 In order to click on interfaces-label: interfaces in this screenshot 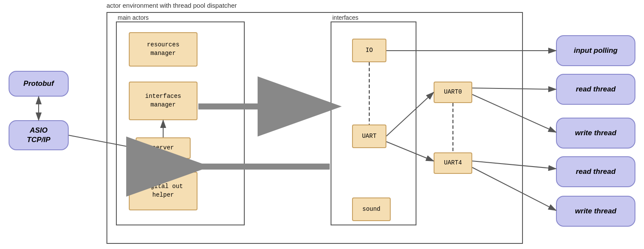, I will do `click(345, 18)`.